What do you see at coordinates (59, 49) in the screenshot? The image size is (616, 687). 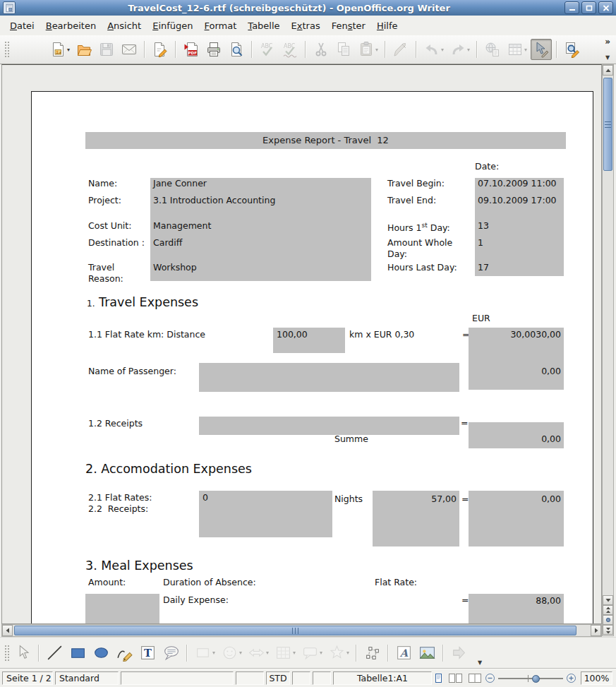 I see `new-document-button: ▾` at bounding box center [59, 49].